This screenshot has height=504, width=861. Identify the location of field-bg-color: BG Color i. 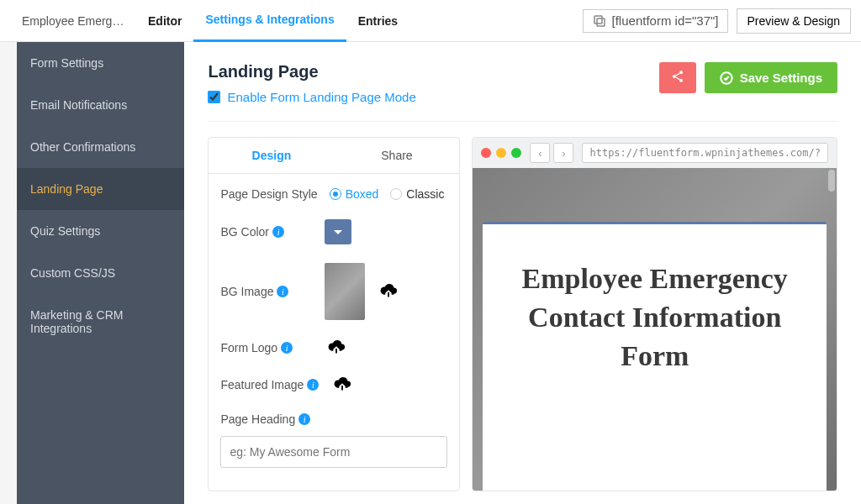
(334, 232).